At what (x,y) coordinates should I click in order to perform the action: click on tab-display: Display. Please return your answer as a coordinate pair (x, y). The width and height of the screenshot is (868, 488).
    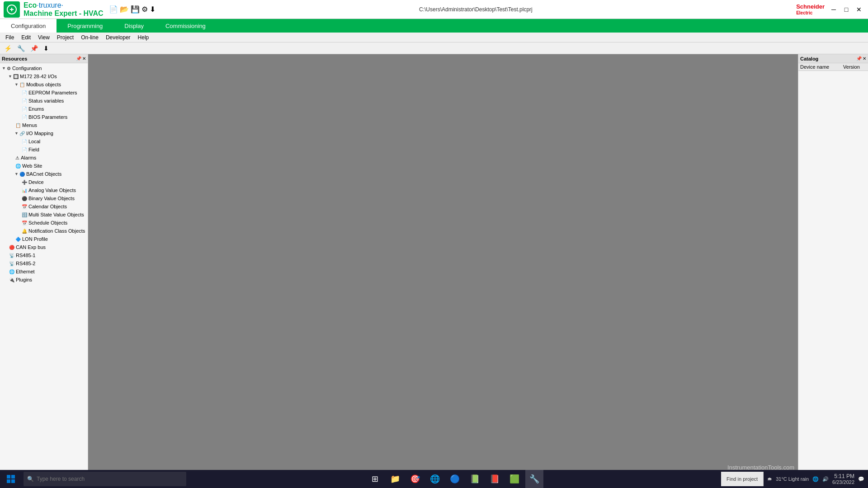
    Looking at the image, I should click on (134, 26).